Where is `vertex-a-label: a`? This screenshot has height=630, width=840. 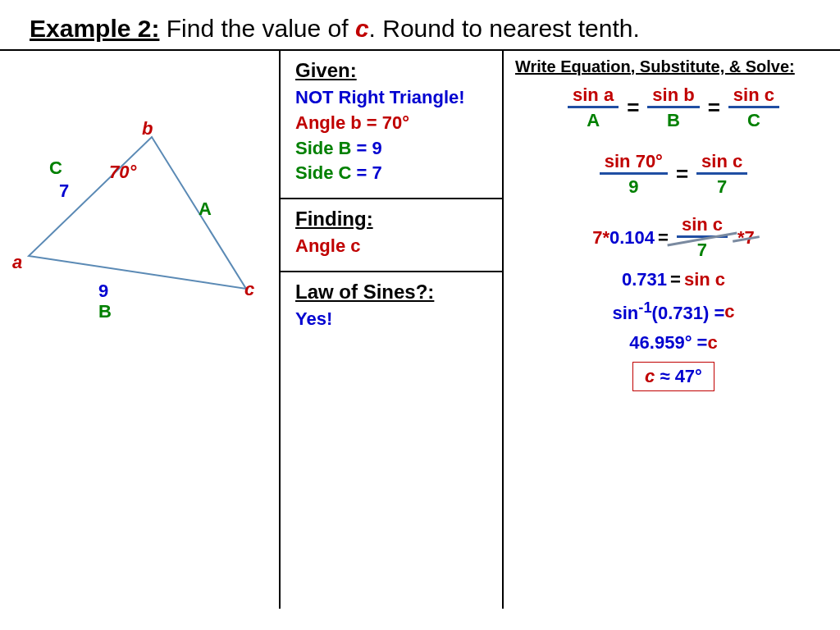
vertex-a-label: a is located at coordinates (17, 262).